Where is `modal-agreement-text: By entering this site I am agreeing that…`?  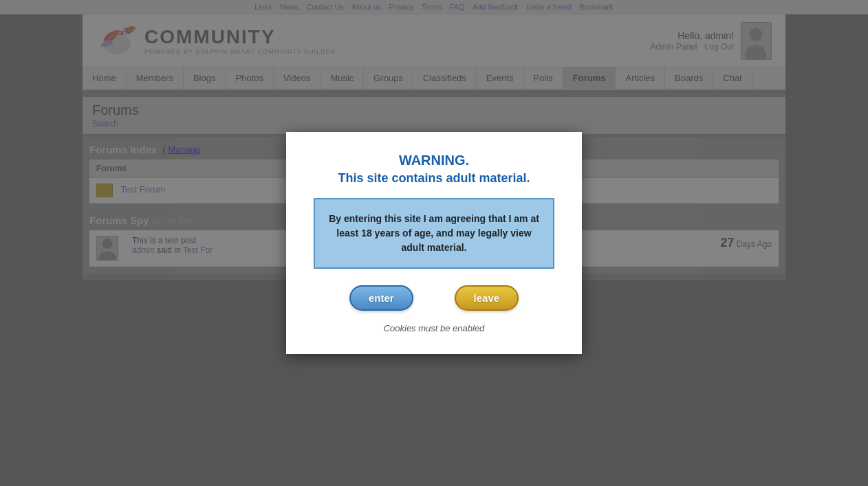
modal-agreement-text: By entering this site I am agreeing that… is located at coordinates (434, 233).